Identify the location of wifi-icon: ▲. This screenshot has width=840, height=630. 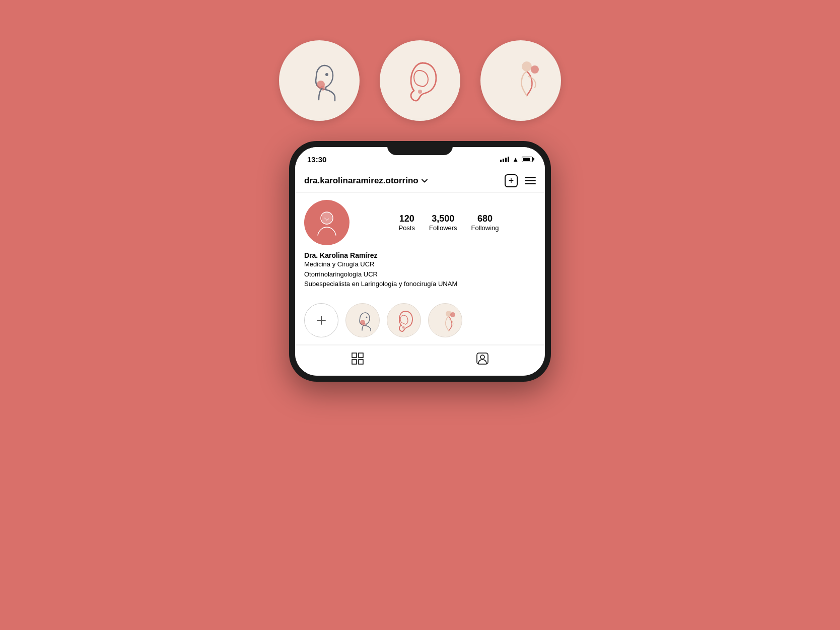
(516, 159).